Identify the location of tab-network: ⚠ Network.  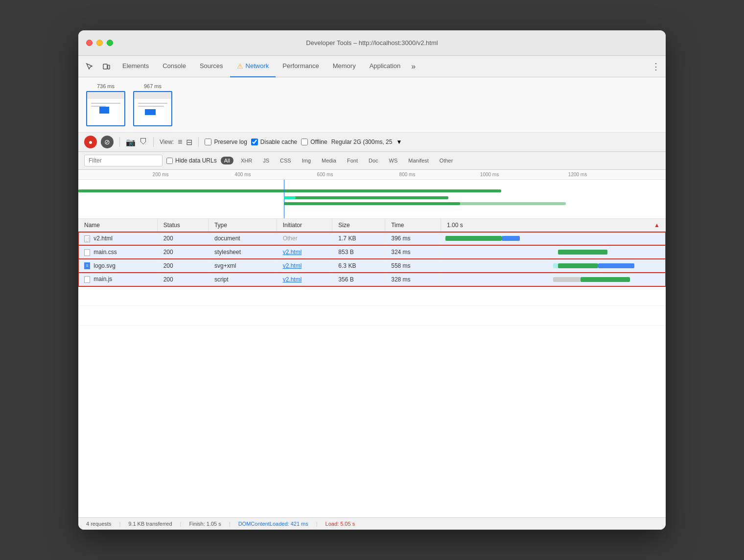
(253, 67).